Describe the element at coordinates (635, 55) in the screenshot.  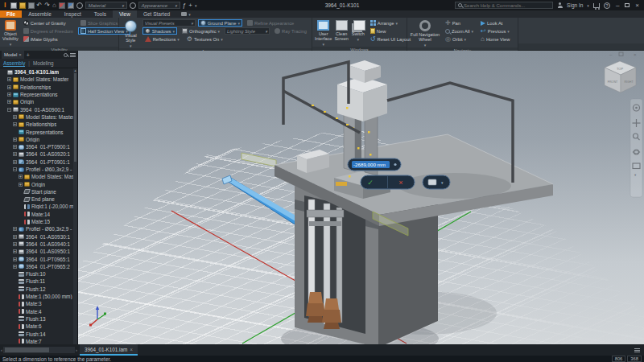
I see `doc-close-icon: ×` at that location.